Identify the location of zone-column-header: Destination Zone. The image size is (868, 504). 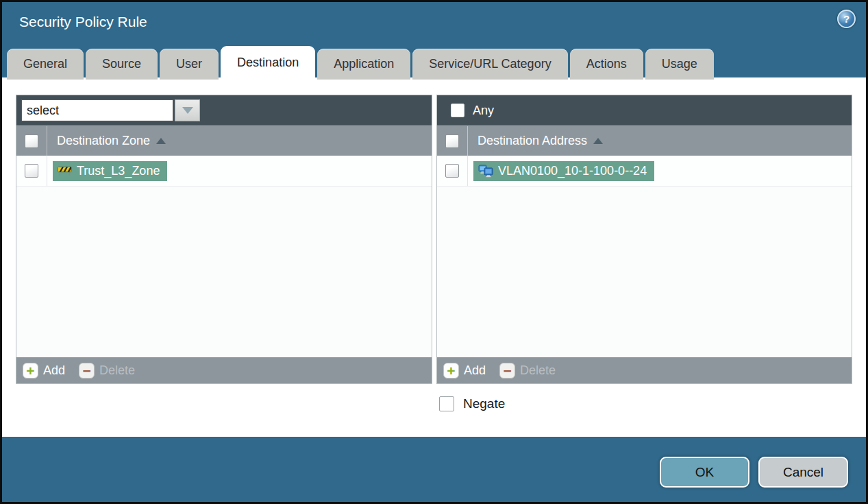
(224, 141).